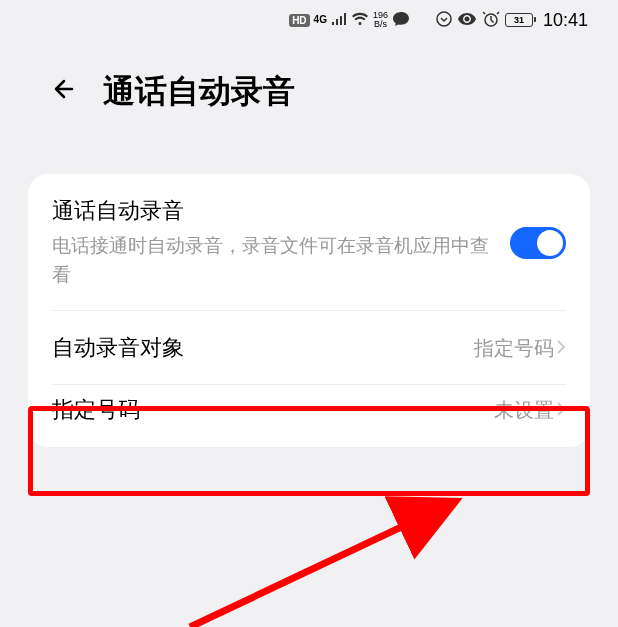  I want to click on net-speed: 196 B/s, so click(380, 20).